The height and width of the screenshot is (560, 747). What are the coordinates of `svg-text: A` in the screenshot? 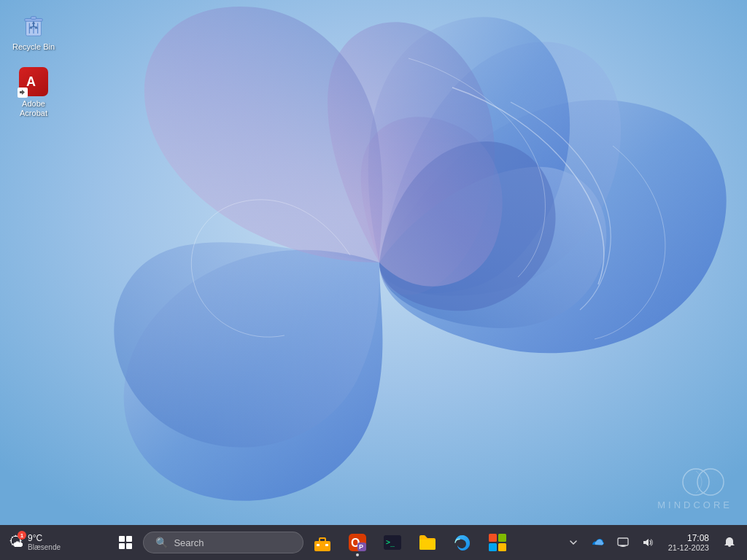 It's located at (31, 82).